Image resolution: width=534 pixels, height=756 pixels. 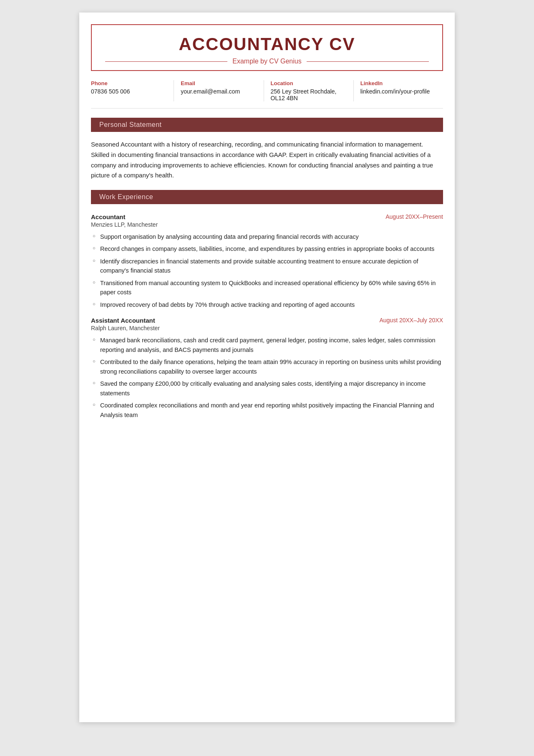 What do you see at coordinates (219, 83) in the screenshot?
I see `contact-email-label: Email` at bounding box center [219, 83].